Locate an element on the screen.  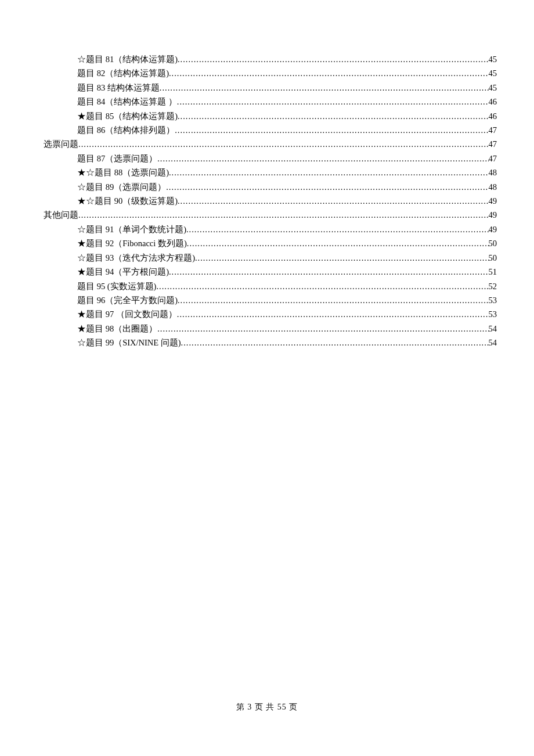
toc-entry-label: 题目 83 结构体运算题 is located at coordinates (118, 88).